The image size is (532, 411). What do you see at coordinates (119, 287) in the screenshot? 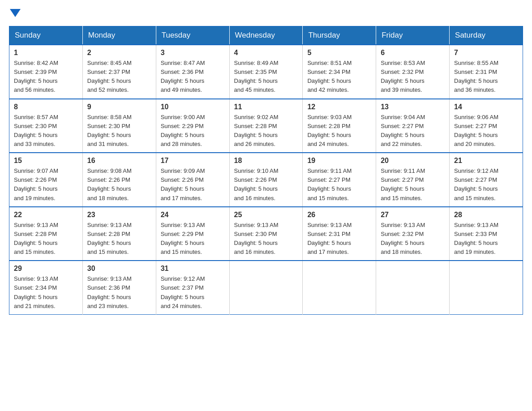
I see `calendar-day-cell: 30Sunrise: 9:13 AMSunset: 2:36 PMDayligh…` at bounding box center [119, 287].